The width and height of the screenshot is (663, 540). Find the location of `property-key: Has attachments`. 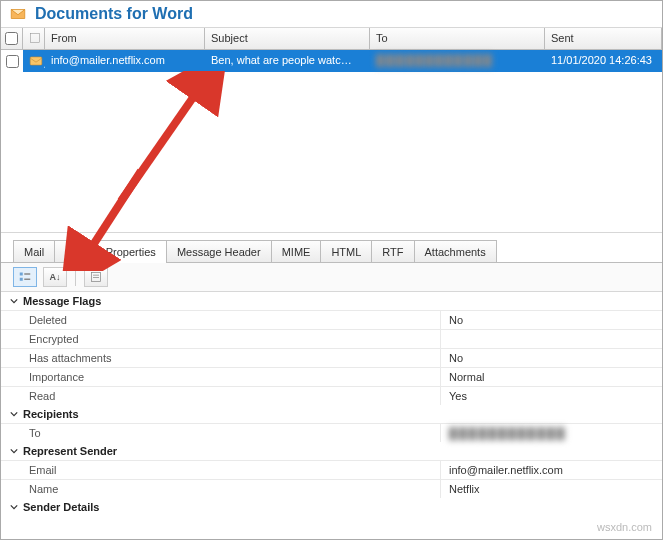

property-key: Has attachments is located at coordinates (221, 358).